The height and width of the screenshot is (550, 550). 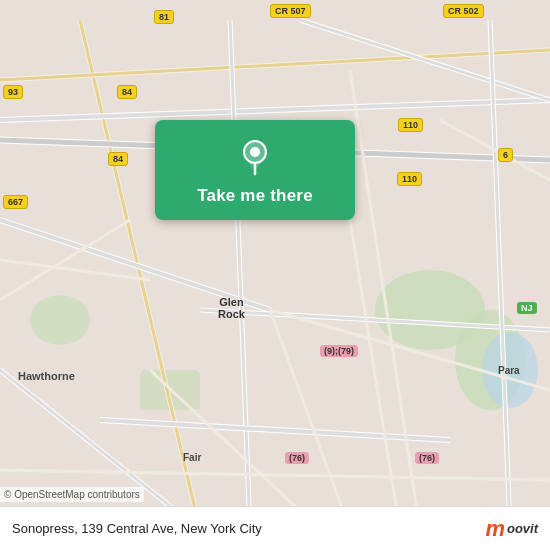 What do you see at coordinates (118, 159) in the screenshot?
I see `badge-84b: 84` at bounding box center [118, 159].